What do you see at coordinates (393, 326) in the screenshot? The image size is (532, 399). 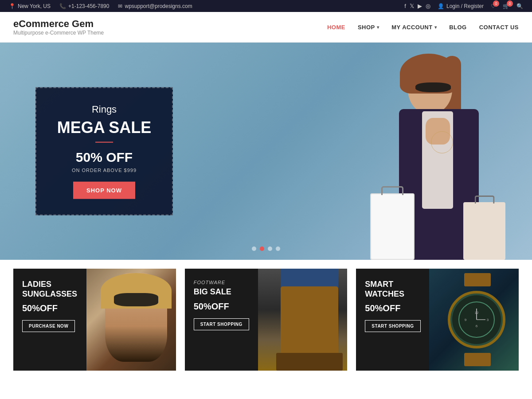 I see `start-shopping-button-watches: START SHOPPING` at bounding box center [393, 326].